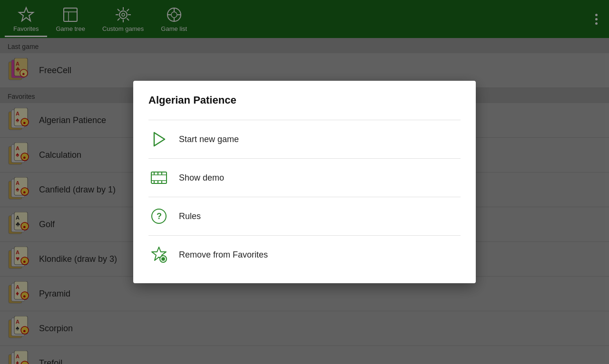  I want to click on question-icon: ?, so click(159, 216).